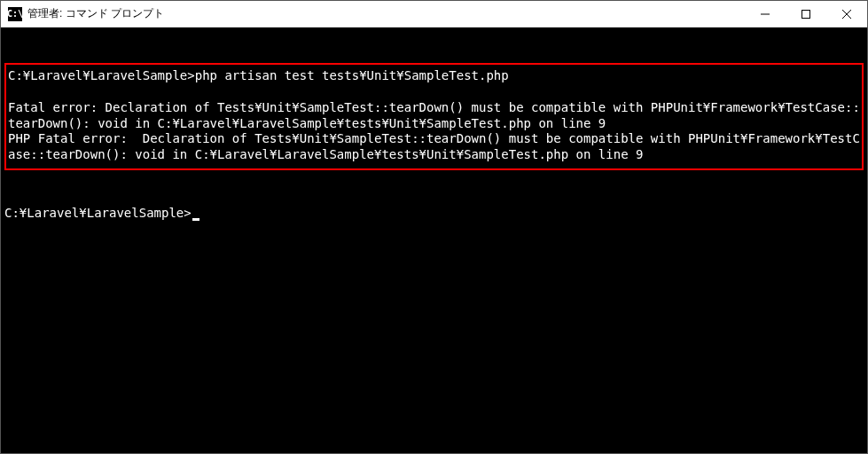 The width and height of the screenshot is (868, 454). I want to click on minimize-button, so click(765, 14).